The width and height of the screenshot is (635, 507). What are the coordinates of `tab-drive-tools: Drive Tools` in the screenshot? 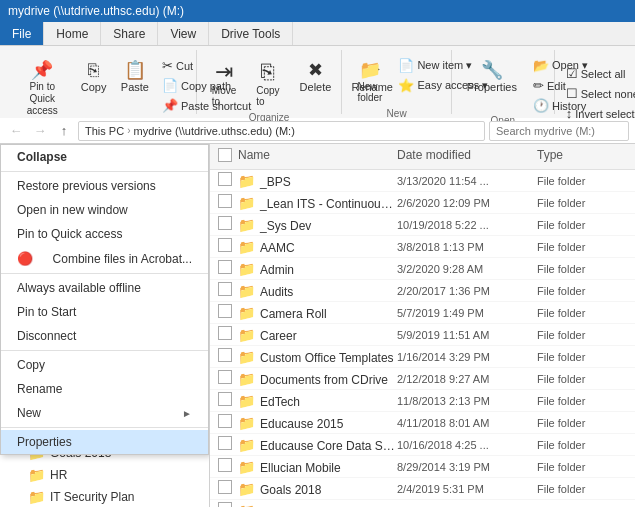 It's located at (251, 34).